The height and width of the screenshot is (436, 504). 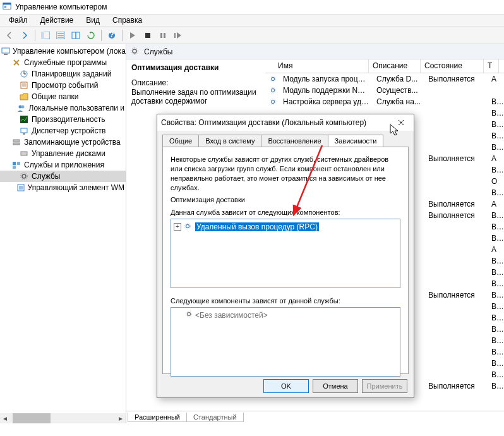 What do you see at coordinates (63, 119) in the screenshot?
I see `tree-root: Управление компьютером (локаль Служебные…` at bounding box center [63, 119].